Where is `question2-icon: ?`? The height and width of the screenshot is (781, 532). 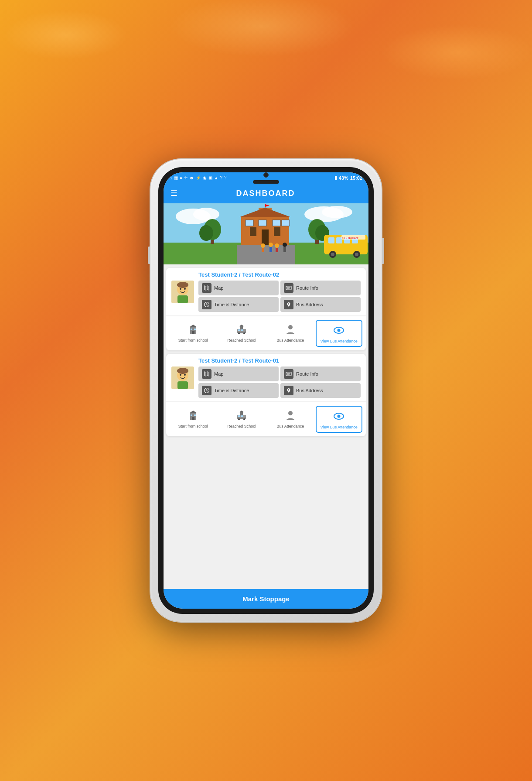
question2-icon: ? is located at coordinates (225, 178).